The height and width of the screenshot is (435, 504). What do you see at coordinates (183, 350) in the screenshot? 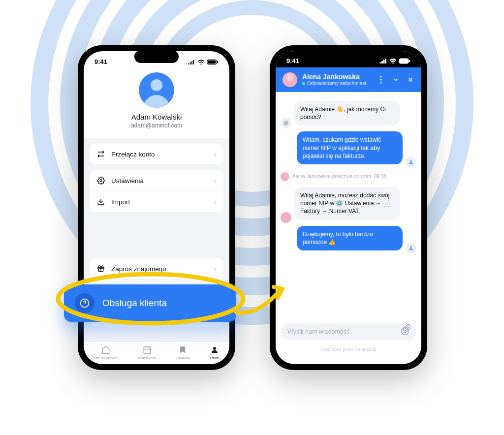
I see `bookmark-icon` at bounding box center [183, 350].